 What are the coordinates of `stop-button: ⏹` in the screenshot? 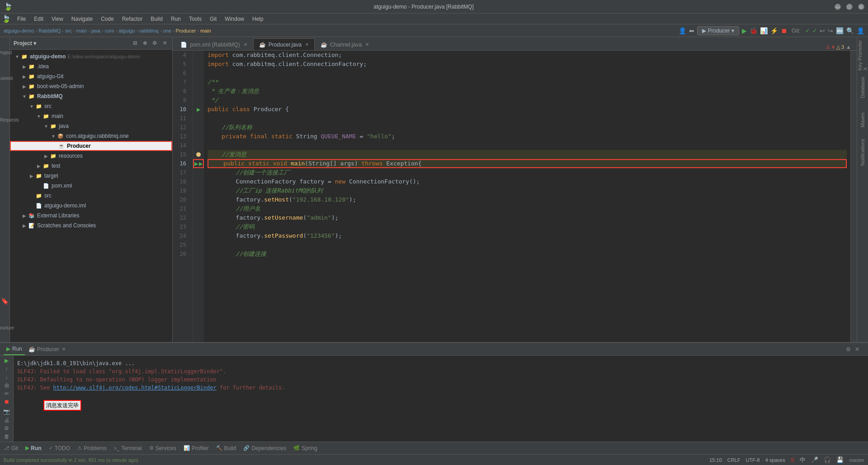 It's located at (784, 31).